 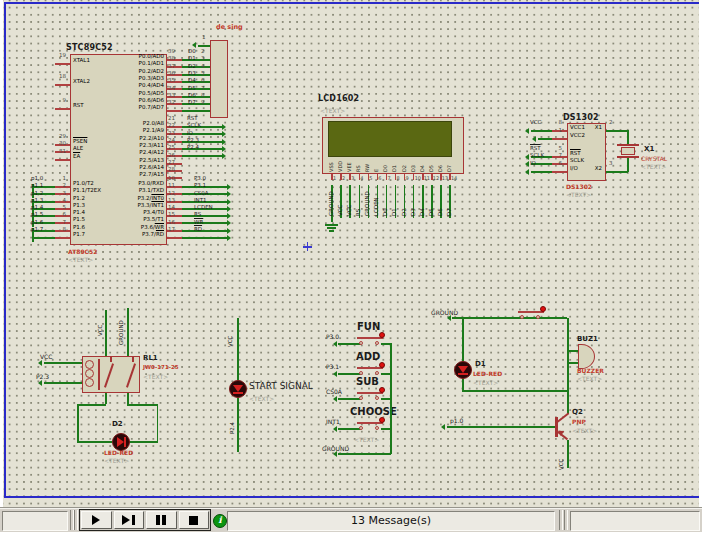 What do you see at coordinates (536, 148) in the screenshot?
I see `terminal-label: RST` at bounding box center [536, 148].